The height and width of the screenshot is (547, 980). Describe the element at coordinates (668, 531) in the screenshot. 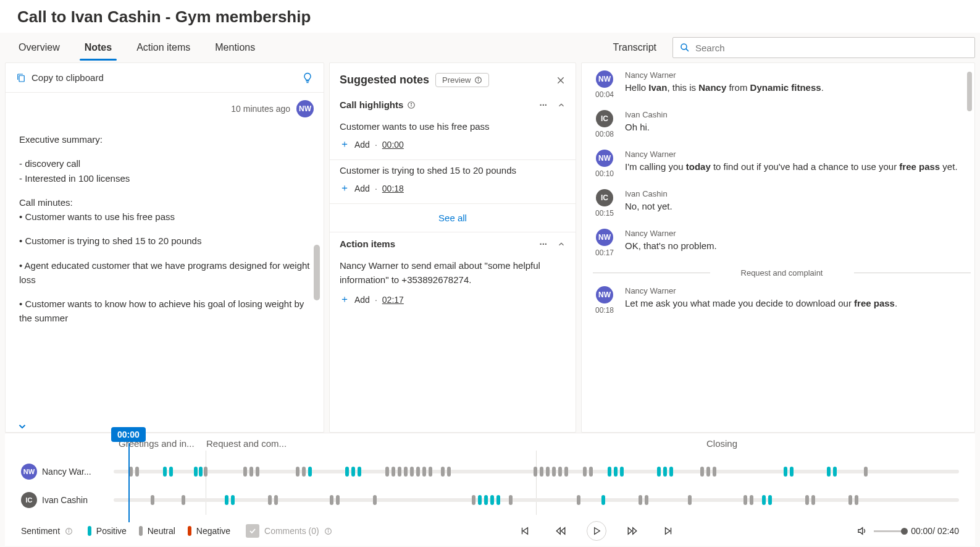

I see `skip-end-button` at that location.